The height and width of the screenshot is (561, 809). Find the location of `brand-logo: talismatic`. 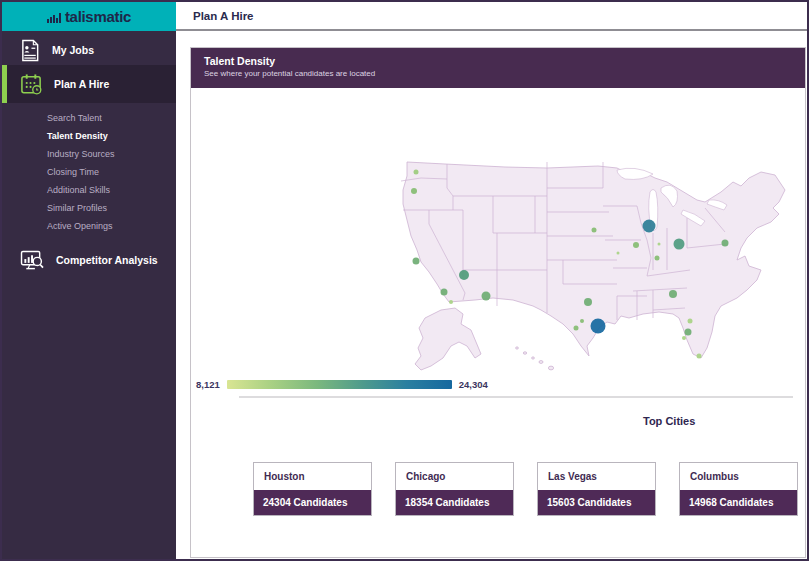

brand-logo: talismatic is located at coordinates (89, 16).